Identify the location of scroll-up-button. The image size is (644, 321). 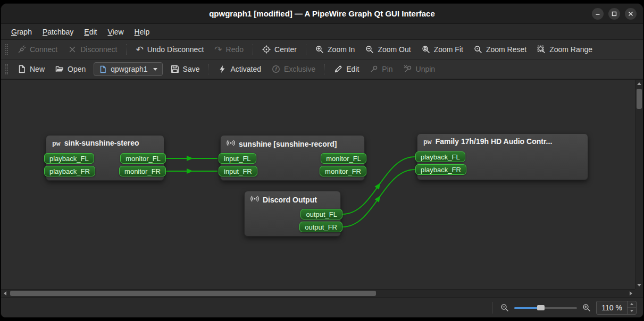
(639, 84).